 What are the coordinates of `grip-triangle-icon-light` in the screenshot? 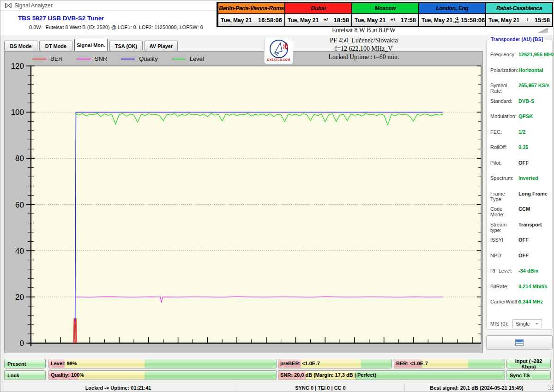 It's located at (545, 31).